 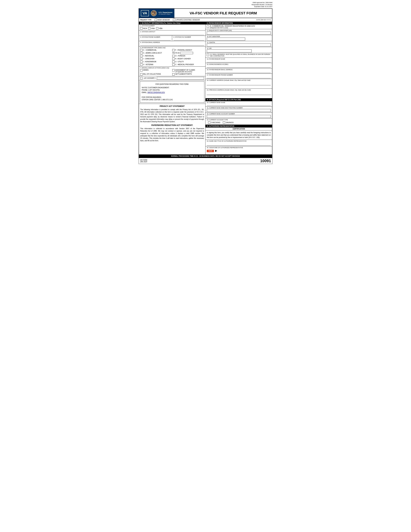 What do you see at coordinates (239, 84) in the screenshot?
I see `field18: 18. CURRENT ADDRESS (Include Street, Cit…` at bounding box center [239, 84].